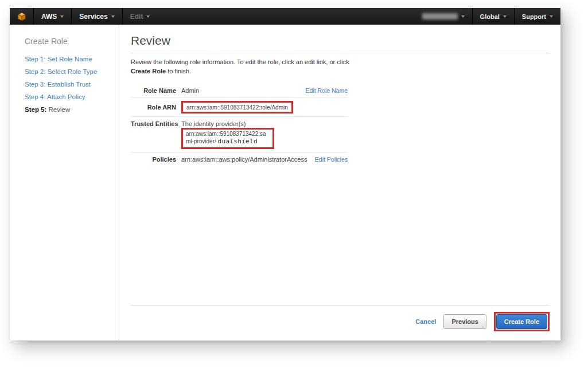  I want to click on role-name-label: Role Name, so click(156, 90).